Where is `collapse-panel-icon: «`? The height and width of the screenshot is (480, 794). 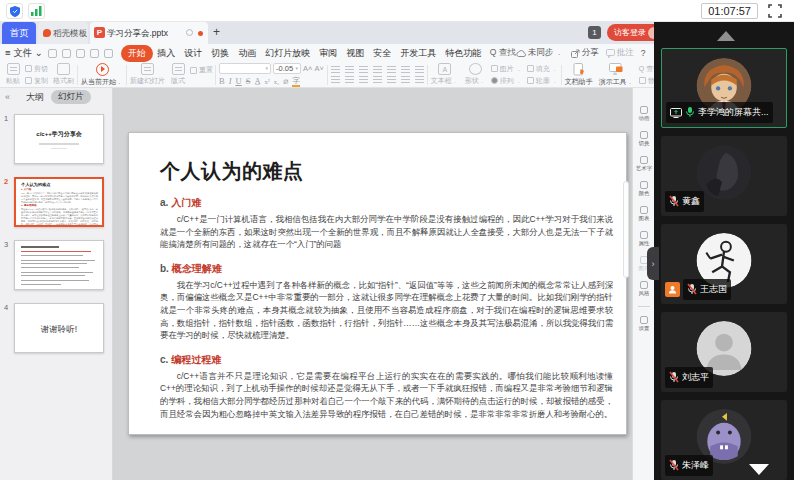 collapse-panel-icon: « is located at coordinates (8, 97).